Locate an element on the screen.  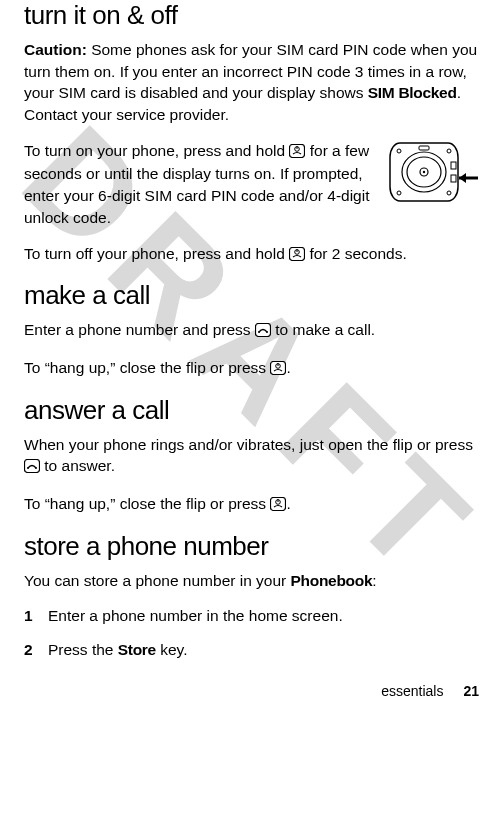
turn-off-text-2: for 2 seconds. is located at coordinates (356, 254).